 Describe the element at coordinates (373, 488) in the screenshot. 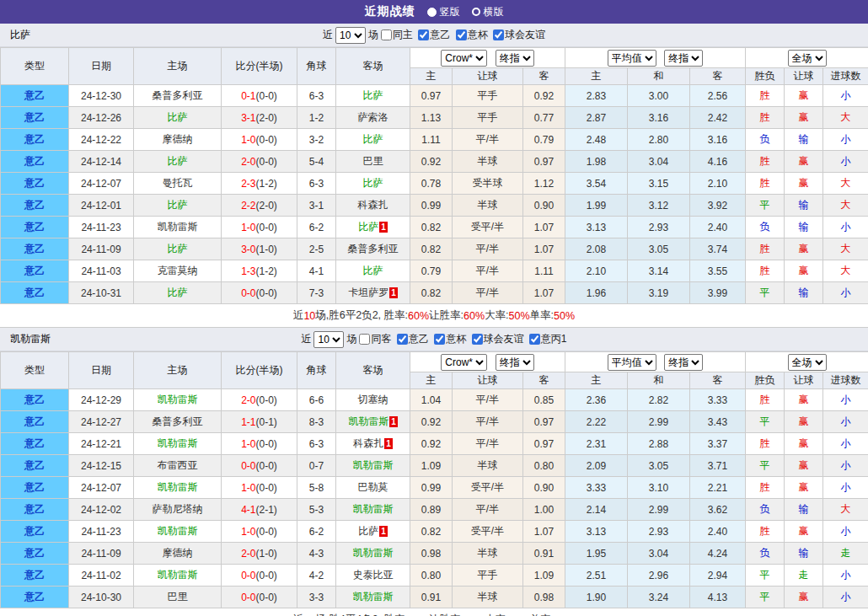

I see `away-team: 巴勒莫` at that location.